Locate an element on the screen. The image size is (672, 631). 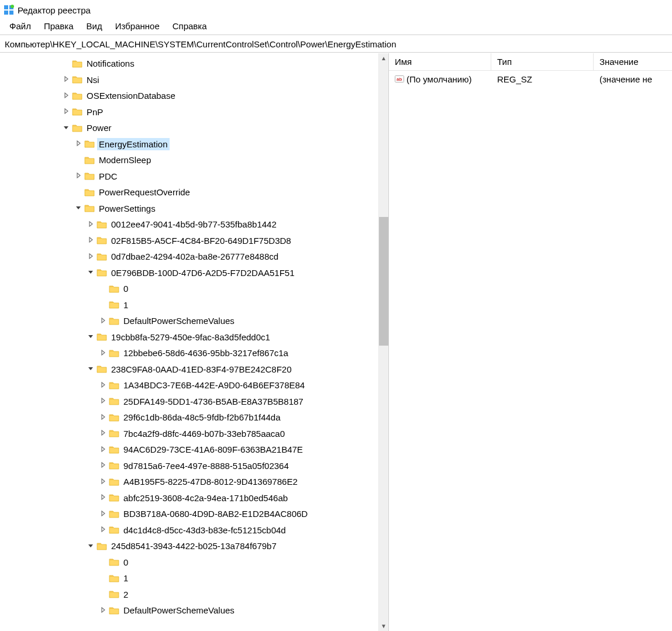
tree-item-label: EnergyEstimation is located at coordinates (133, 144).